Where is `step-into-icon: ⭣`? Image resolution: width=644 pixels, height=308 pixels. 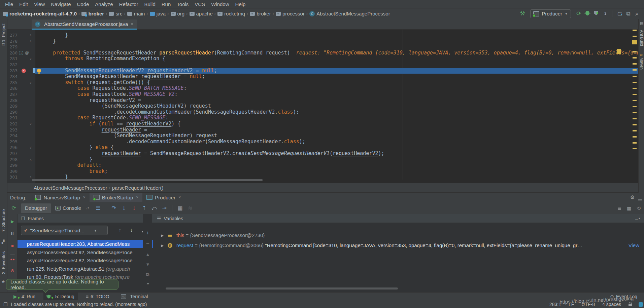
step-into-icon: ⭣ is located at coordinates (124, 208).